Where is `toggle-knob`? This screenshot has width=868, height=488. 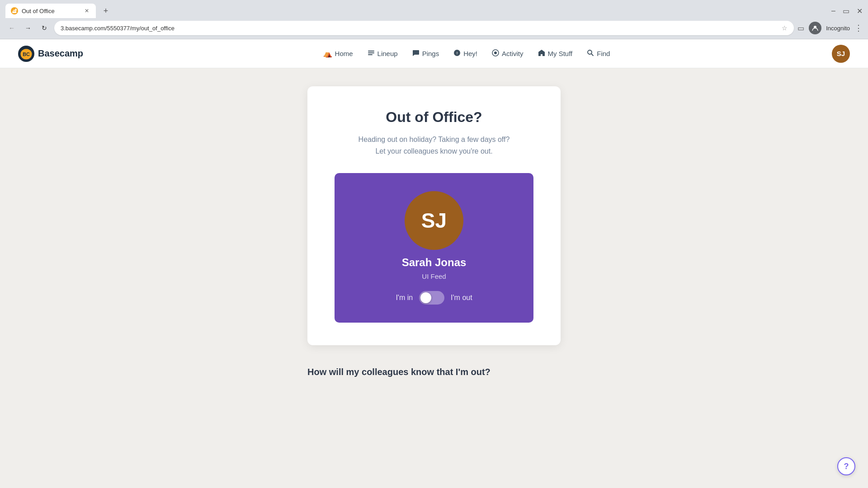
toggle-knob is located at coordinates (426, 298).